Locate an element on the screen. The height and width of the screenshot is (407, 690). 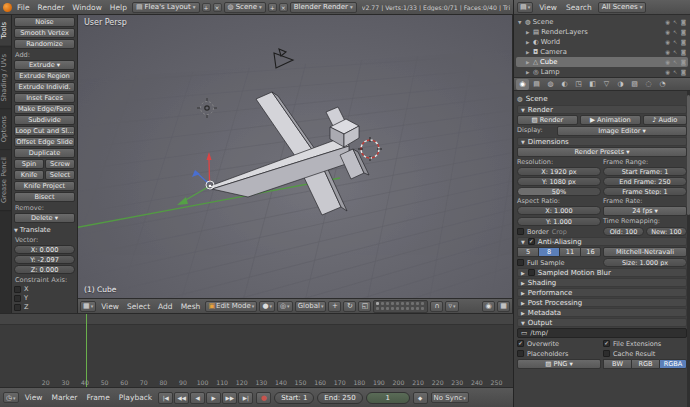
motion-blur-checkbox is located at coordinates (532, 272).